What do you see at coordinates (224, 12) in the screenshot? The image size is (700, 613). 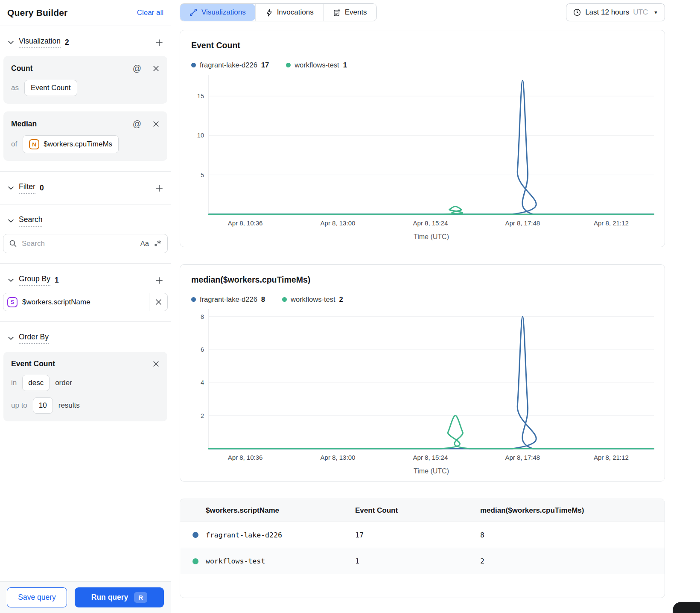 I see `tab-label: Visualizations` at bounding box center [224, 12].